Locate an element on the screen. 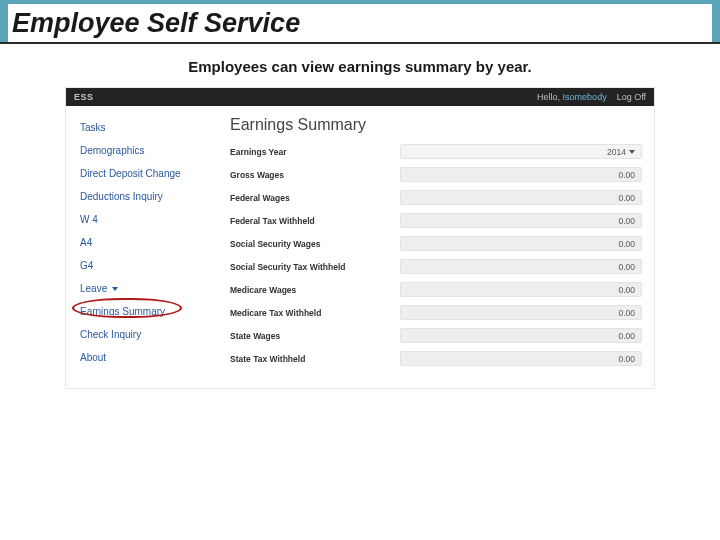 This screenshot has height=540, width=720. slide-caption: Employees can view earnings summary by y… is located at coordinates (360, 66).